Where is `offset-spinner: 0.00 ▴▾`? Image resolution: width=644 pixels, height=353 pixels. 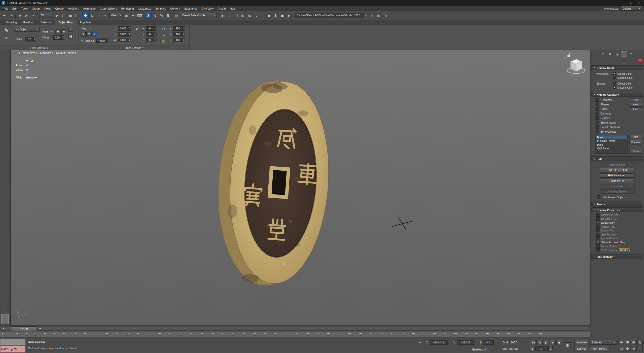
offset-spinner: 0.00 ▴▾ is located at coordinates (58, 37).